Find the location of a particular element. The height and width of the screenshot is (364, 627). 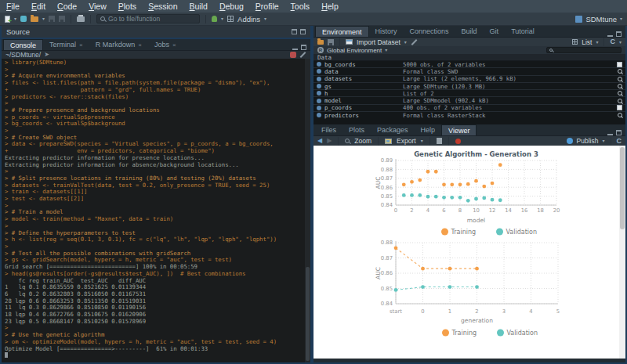

print-icon is located at coordinates (81, 19).